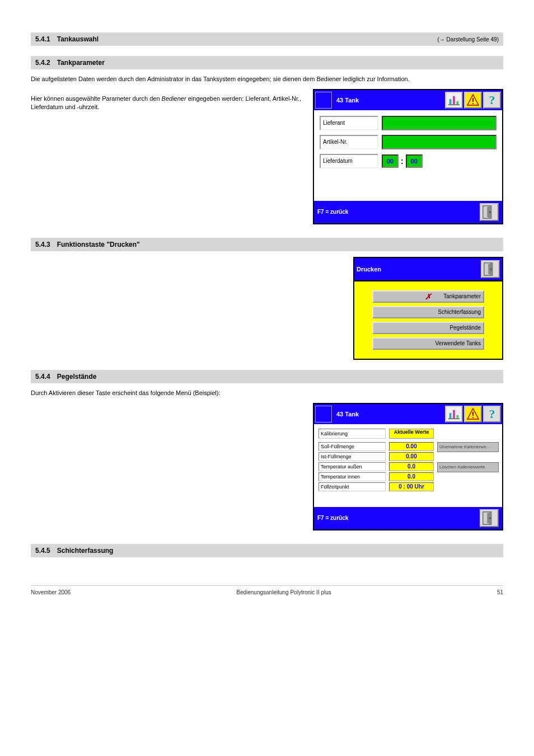 This screenshot has height=756, width=534. I want to click on value-ist: 0.00, so click(411, 457).